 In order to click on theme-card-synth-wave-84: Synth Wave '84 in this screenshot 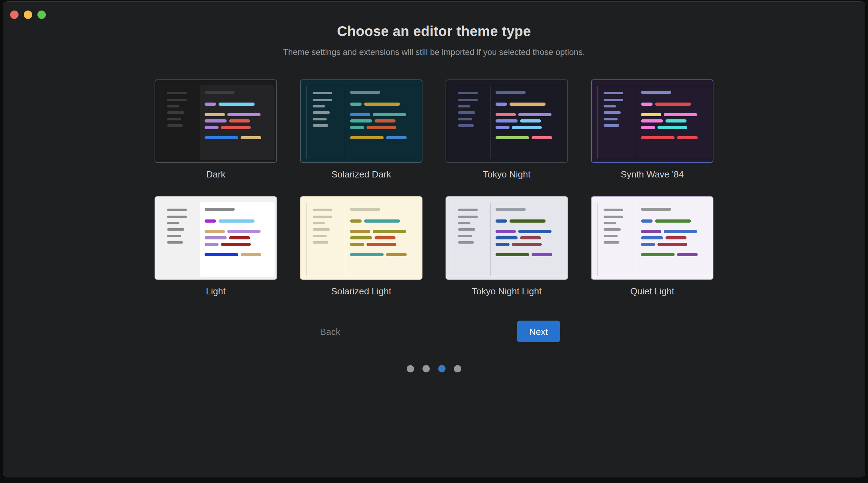, I will do `click(652, 130)`.